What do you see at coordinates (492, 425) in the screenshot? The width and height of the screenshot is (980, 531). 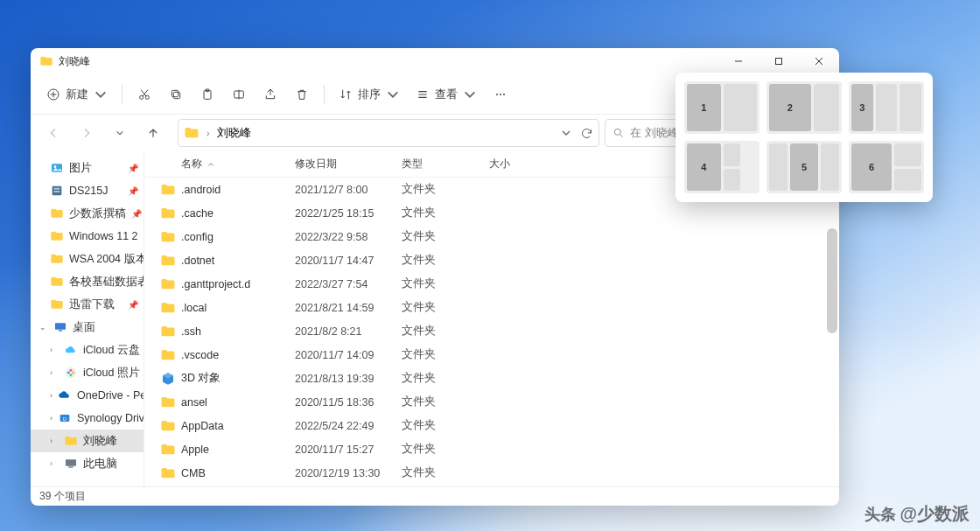 I see `table-row: AppData2022/5/24 22:49文件夹` at bounding box center [492, 425].